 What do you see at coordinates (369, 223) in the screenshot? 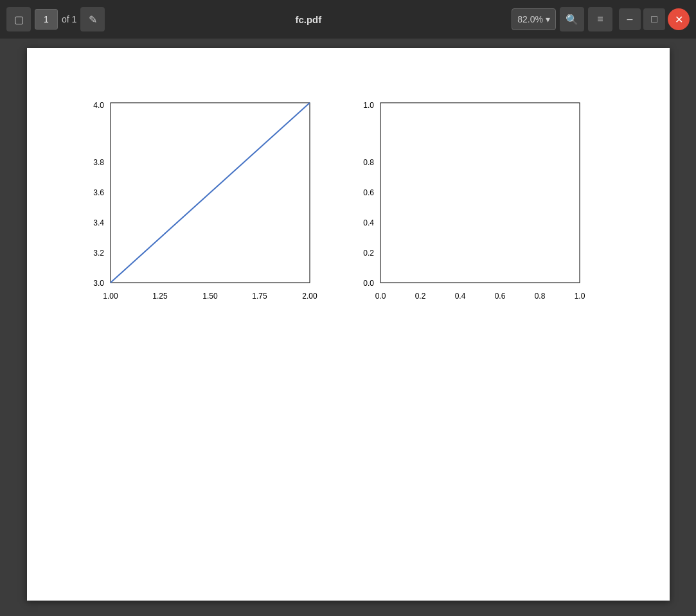
I see `ry-label-04: 0.4` at bounding box center [369, 223].